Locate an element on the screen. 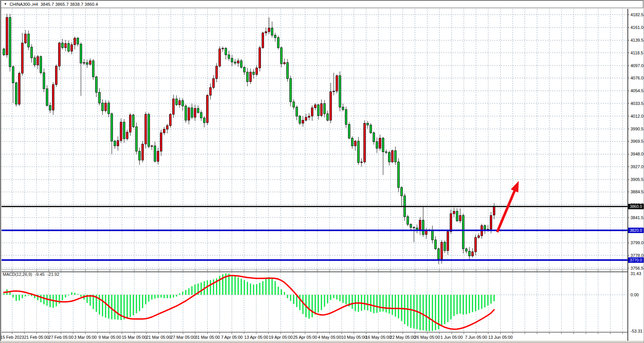  time-axis-label: 26 May 05:00 is located at coordinates (427, 337).